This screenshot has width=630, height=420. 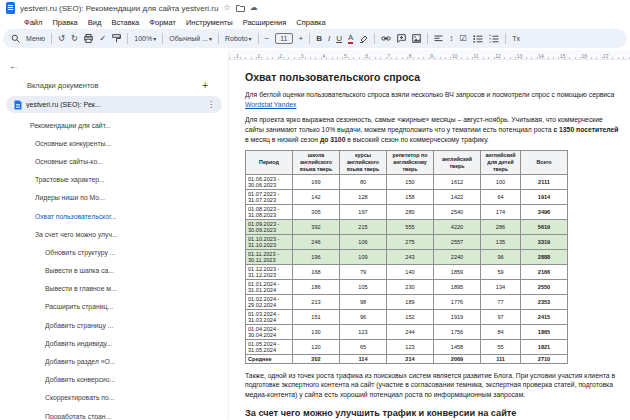 I want to click on outline-item: Добавить индивиду..., so click(x=114, y=343).